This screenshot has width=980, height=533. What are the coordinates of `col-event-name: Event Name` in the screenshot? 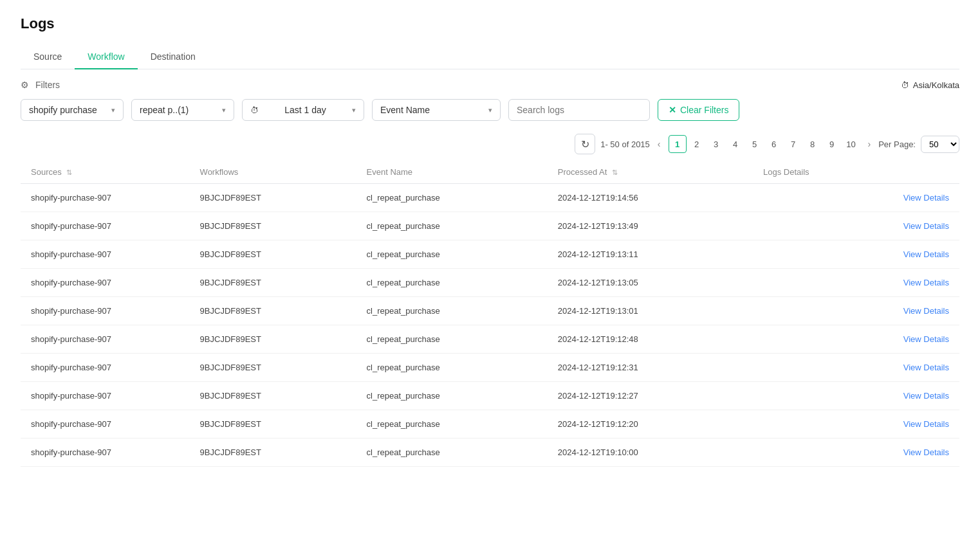 It's located at (452, 172).